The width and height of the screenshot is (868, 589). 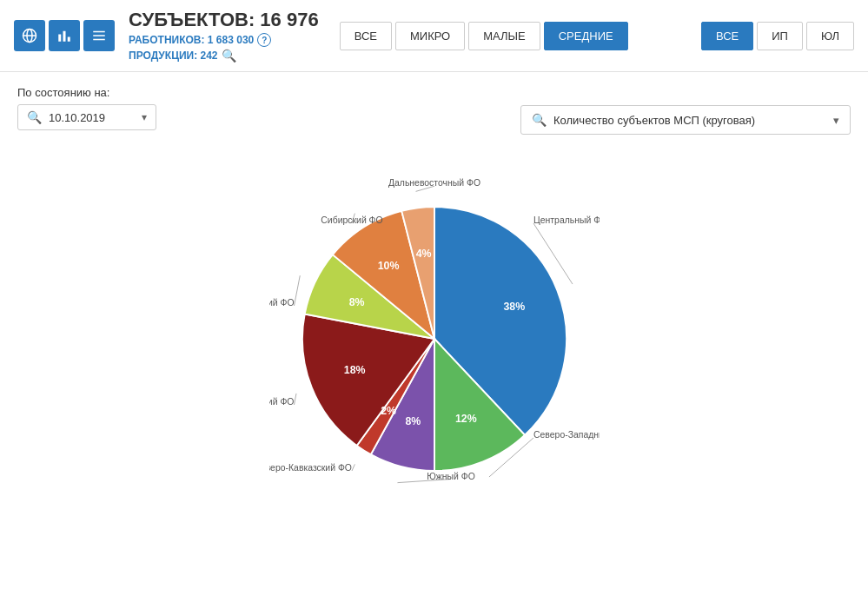 I want to click on svg-text: Сибирский ФО, so click(x=351, y=221).